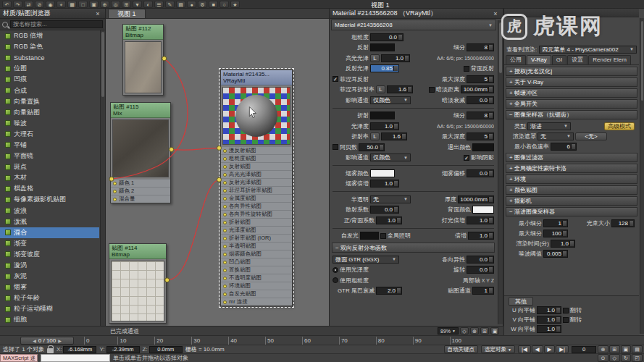 The width and height of the screenshot is (644, 362). I want to click on y-field: -2.39mm, so click(123, 350).